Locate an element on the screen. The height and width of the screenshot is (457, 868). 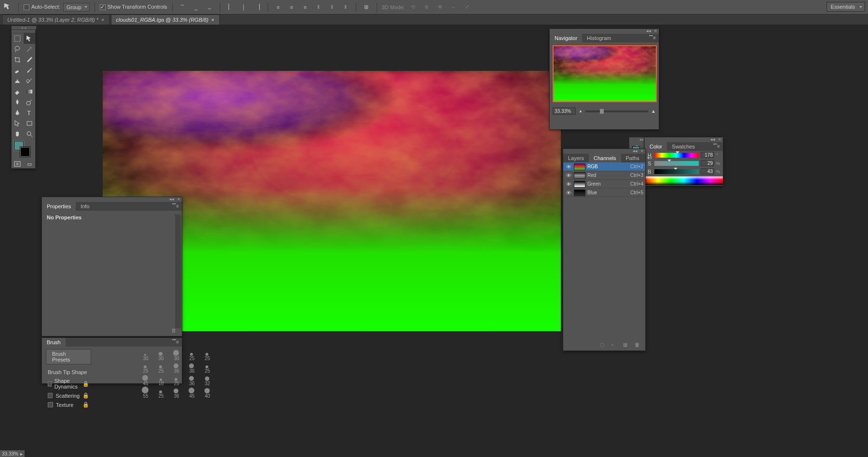
hue-input is located at coordinates (707, 155).